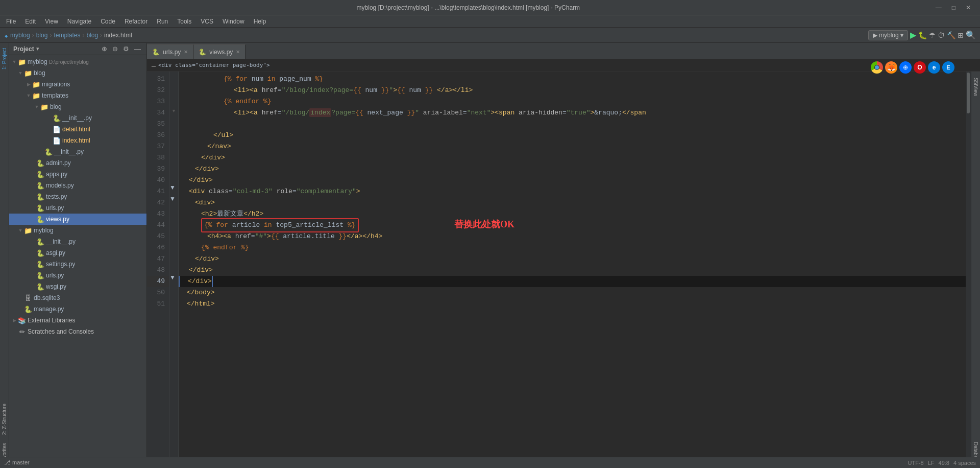 This screenshot has width=980, height=468. What do you see at coordinates (234, 21) in the screenshot?
I see `menu-window: Window` at bounding box center [234, 21].